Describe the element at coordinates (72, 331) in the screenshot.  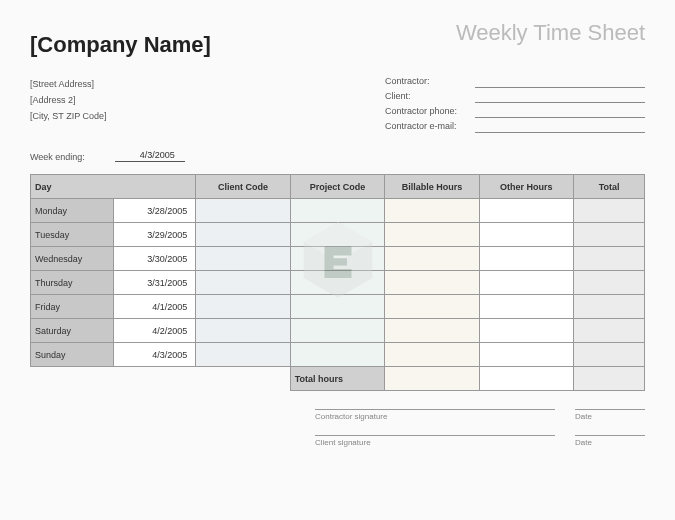
I see `day-name: Saturday` at that location.